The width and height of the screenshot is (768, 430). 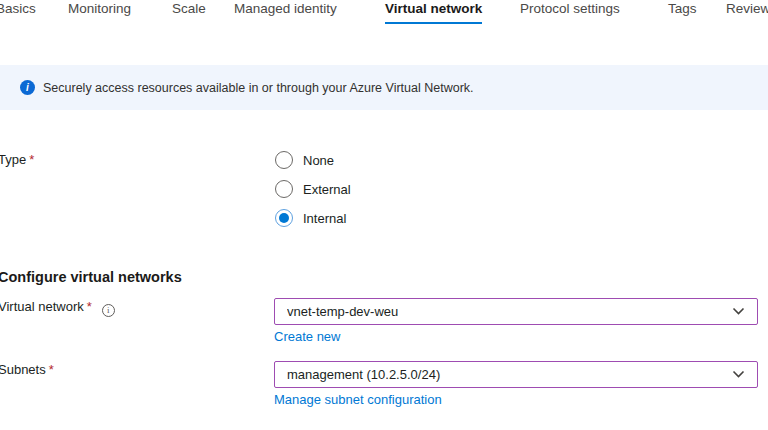 What do you see at coordinates (313, 189) in the screenshot?
I see `radio-option-external: External` at bounding box center [313, 189].